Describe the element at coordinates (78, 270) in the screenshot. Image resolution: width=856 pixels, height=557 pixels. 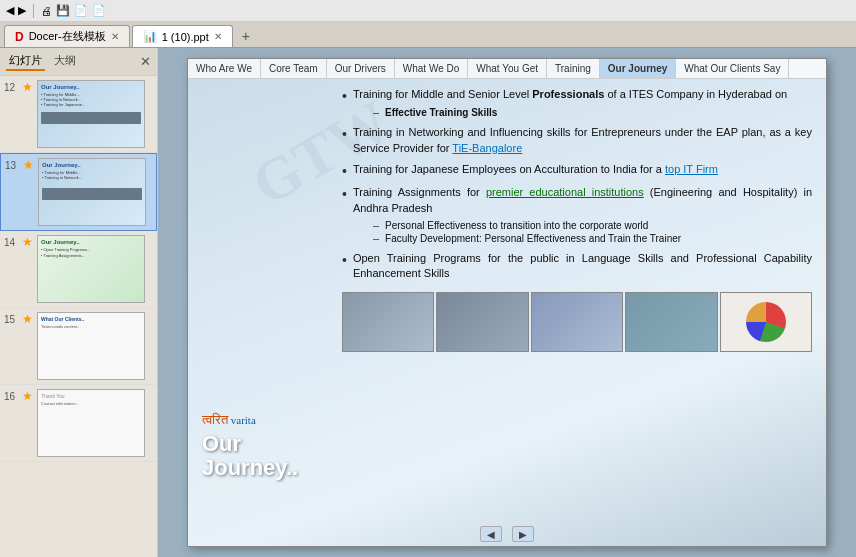
I see `slide-thumb-14: 14 ★ Our Journey.. • Open Training Progr…` at that location.